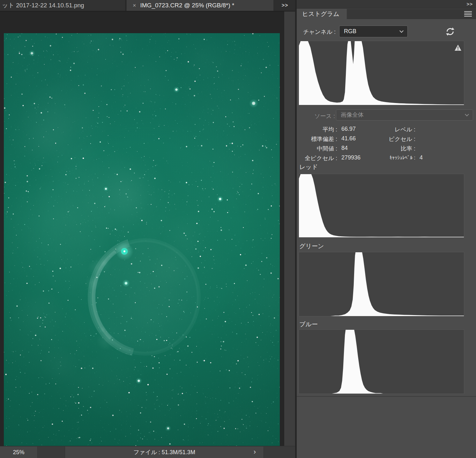 Image resolution: width=476 pixels, height=458 pixels. I want to click on stat-count-label: ピクセル :, so click(393, 139).